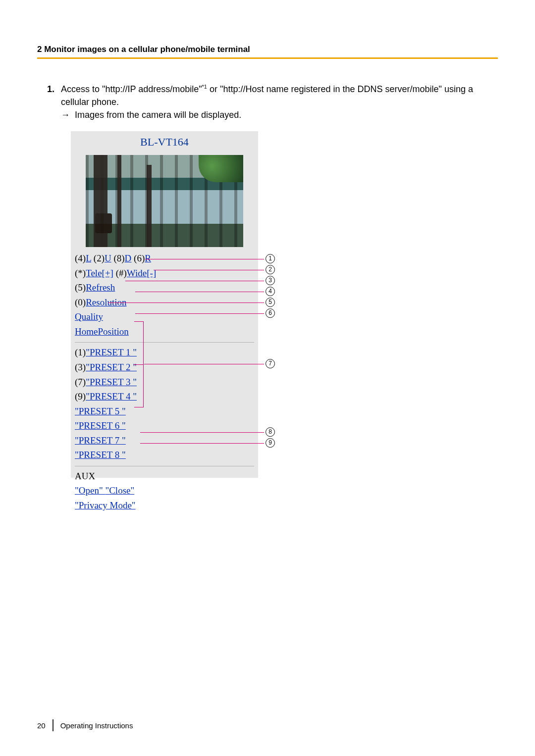 The width and height of the screenshot is (535, 756). Describe the element at coordinates (270, 302) in the screenshot. I see `callout-number: 5` at that location.